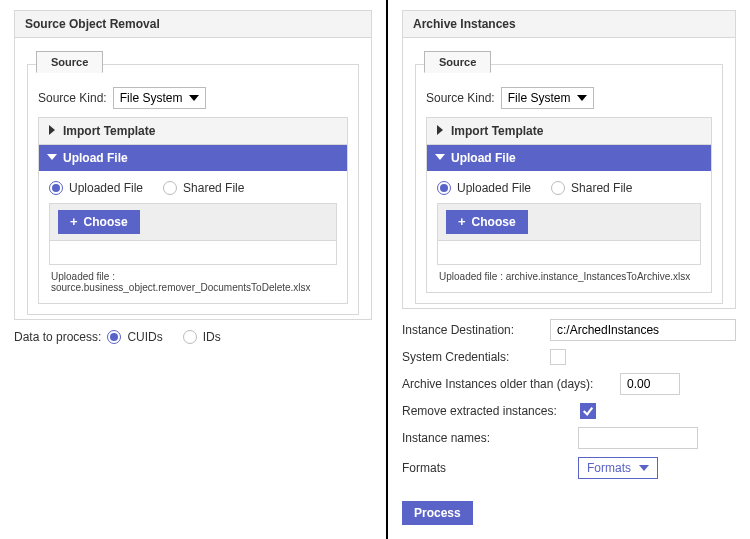 Image resolution: width=750 pixels, height=539 pixels. What do you see at coordinates (193, 24) in the screenshot?
I see `panel-title: Source Object Removal` at bounding box center [193, 24].